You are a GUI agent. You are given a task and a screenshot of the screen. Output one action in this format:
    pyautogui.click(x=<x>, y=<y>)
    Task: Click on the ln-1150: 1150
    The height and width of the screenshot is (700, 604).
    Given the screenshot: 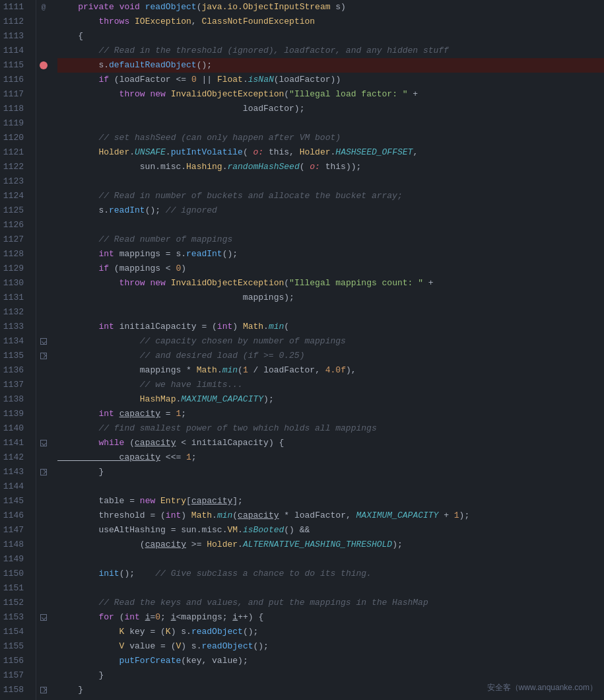 What is the action you would take?
    pyautogui.click(x=15, y=574)
    